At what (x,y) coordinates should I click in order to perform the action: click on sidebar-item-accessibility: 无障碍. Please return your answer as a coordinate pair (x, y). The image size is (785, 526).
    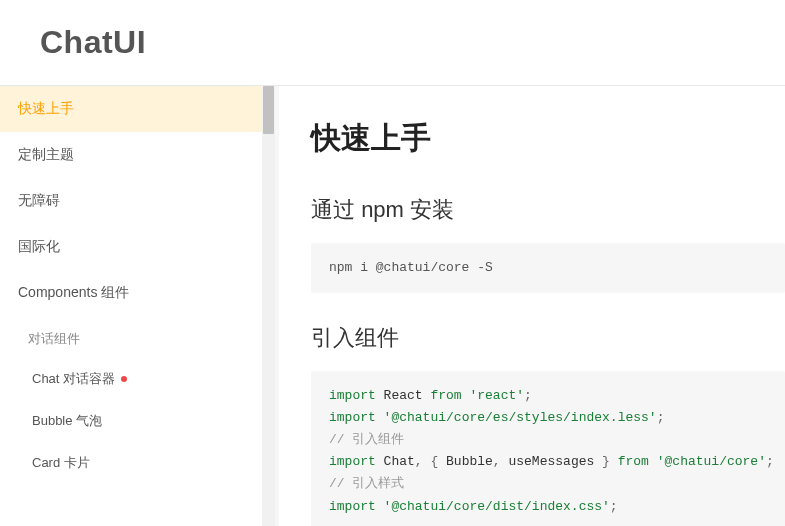
    Looking at the image, I should click on (131, 201).